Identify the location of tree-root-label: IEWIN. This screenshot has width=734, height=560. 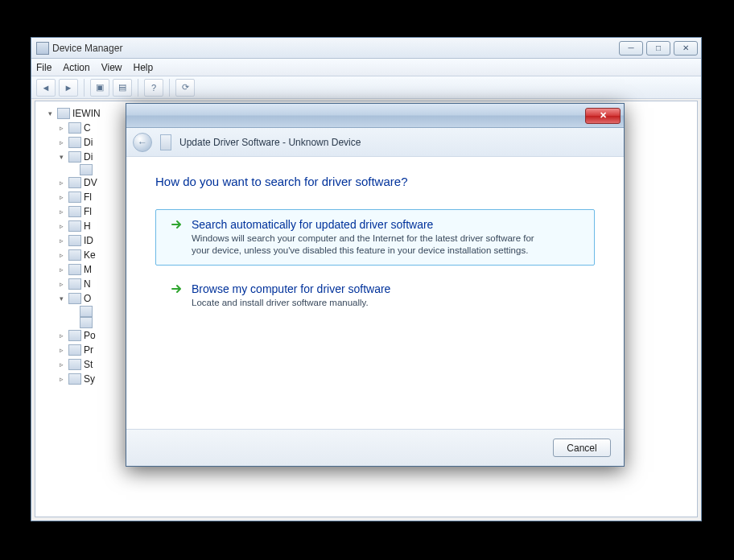
(87, 113).